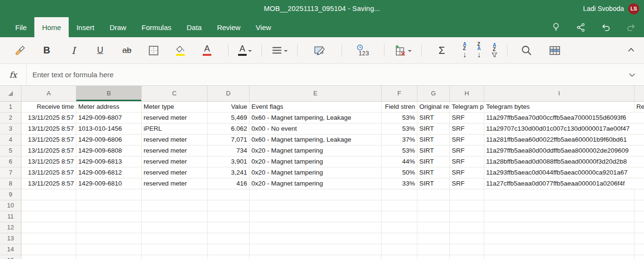 This screenshot has width=644, height=259. Describe the element at coordinates (156, 27) in the screenshot. I see `tab-formulas: Formulas` at that location.